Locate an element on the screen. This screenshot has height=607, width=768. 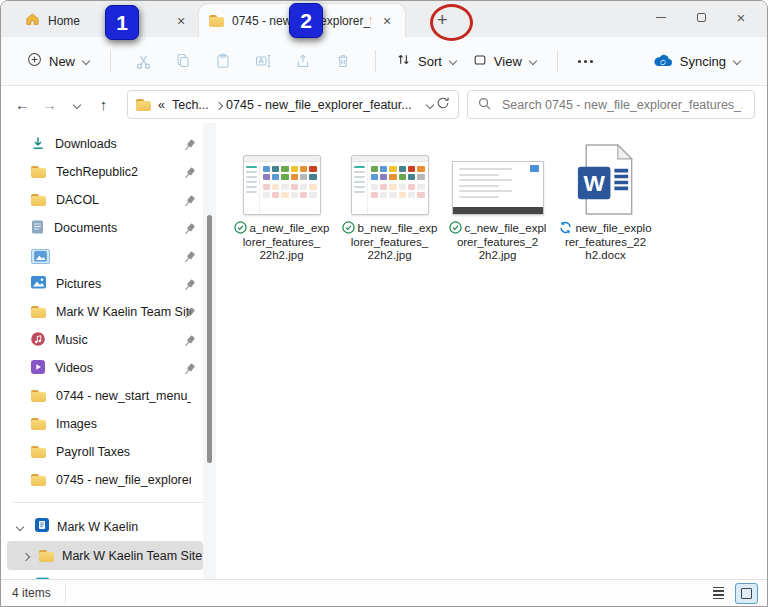
details-view-button is located at coordinates (718, 594).